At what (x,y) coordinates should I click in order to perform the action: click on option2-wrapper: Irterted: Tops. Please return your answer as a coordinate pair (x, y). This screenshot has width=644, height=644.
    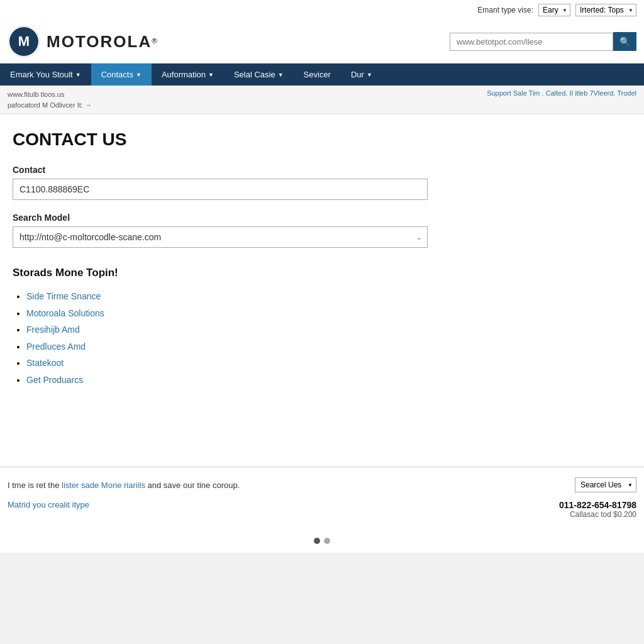
    Looking at the image, I should click on (606, 10).